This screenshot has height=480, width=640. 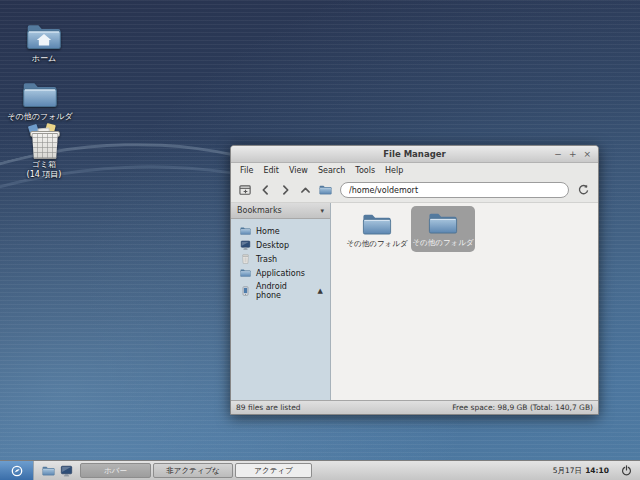 What do you see at coordinates (322, 291) in the screenshot?
I see `eject-icon: ▲` at bounding box center [322, 291].